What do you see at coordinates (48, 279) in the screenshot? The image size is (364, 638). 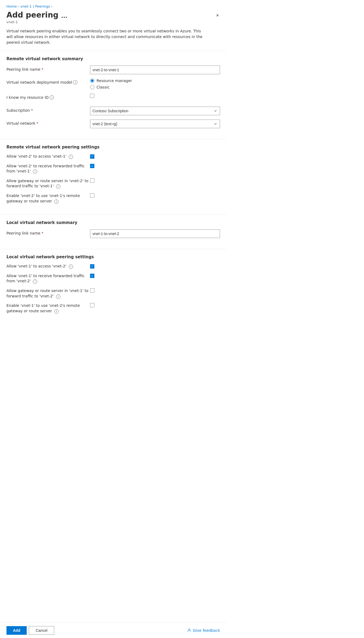 I see `local-allow-forwarded-label: Allow 'vnet-1' to receive forwarded traf…` at bounding box center [48, 279].